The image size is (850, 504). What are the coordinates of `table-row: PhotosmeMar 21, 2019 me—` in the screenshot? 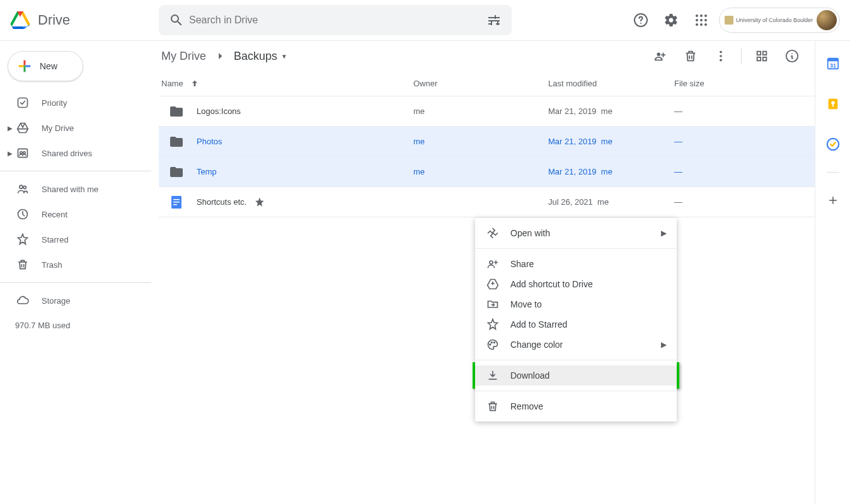 It's located at (486, 142).